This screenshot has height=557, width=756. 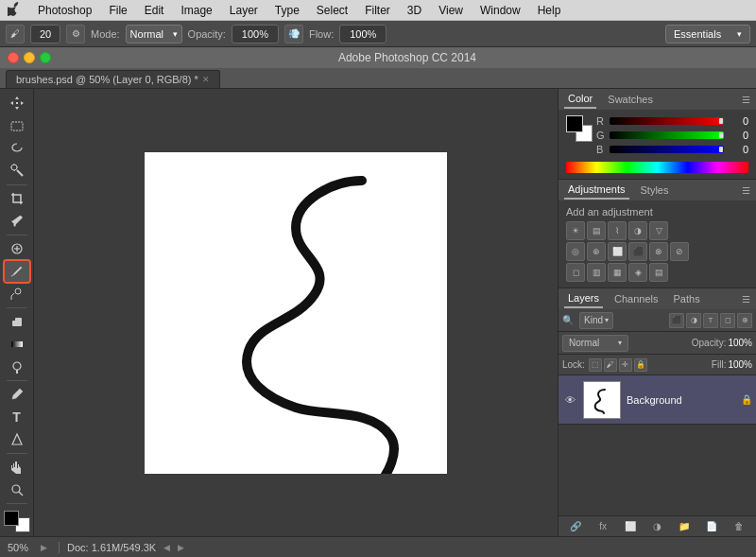 What do you see at coordinates (17, 490) in the screenshot?
I see `zoom-tool` at bounding box center [17, 490].